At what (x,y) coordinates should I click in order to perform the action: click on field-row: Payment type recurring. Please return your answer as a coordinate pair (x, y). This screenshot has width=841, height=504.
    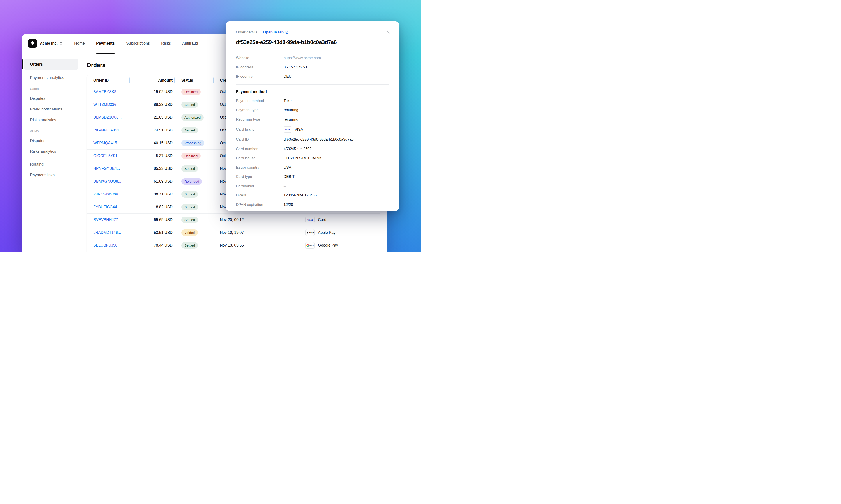
    Looking at the image, I should click on (312, 110).